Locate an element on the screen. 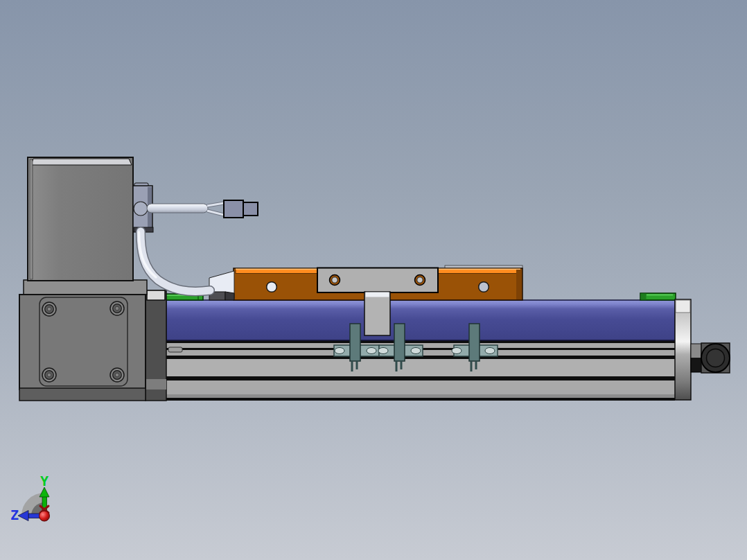  motor-cable-curved is located at coordinates (175, 261).